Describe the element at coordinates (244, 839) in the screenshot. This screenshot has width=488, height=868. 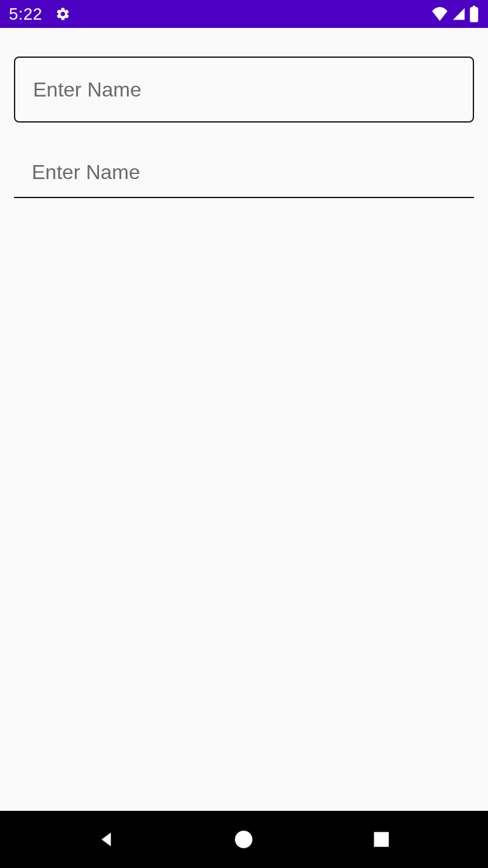
I see `home-button` at that location.